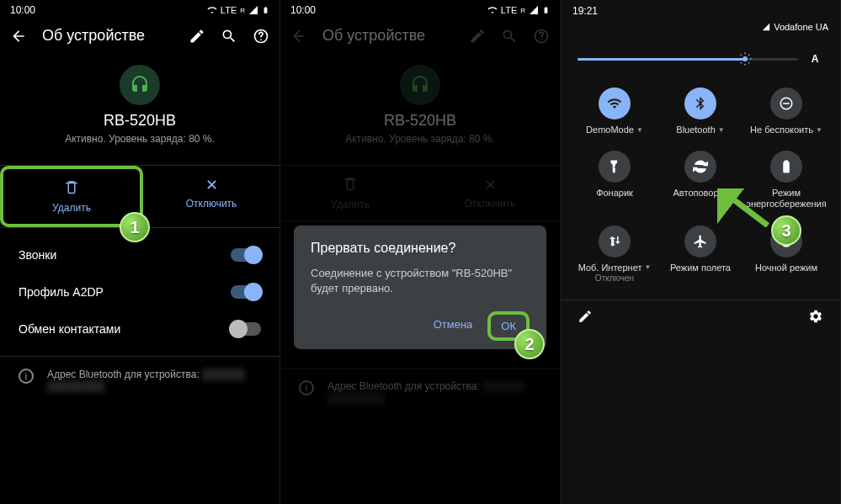 This screenshot has width=841, height=504. I want to click on mobile-data-icon, so click(615, 241).